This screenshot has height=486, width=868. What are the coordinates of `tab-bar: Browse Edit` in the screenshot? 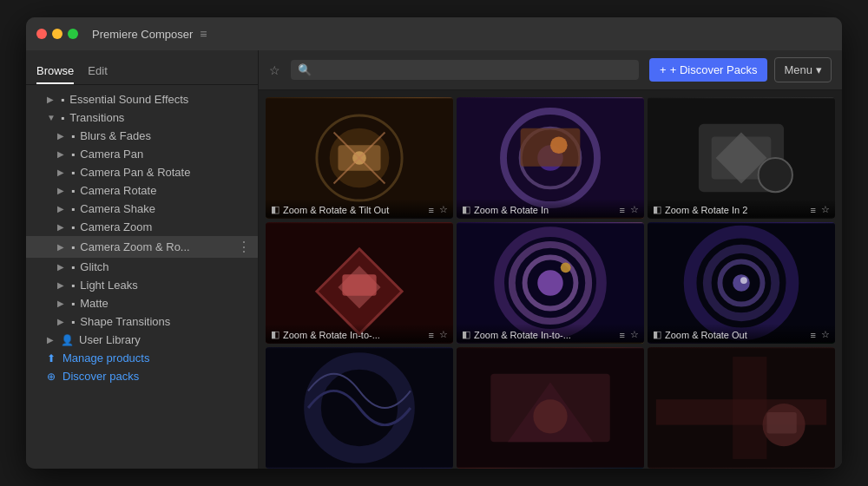 It's located at (142, 71).